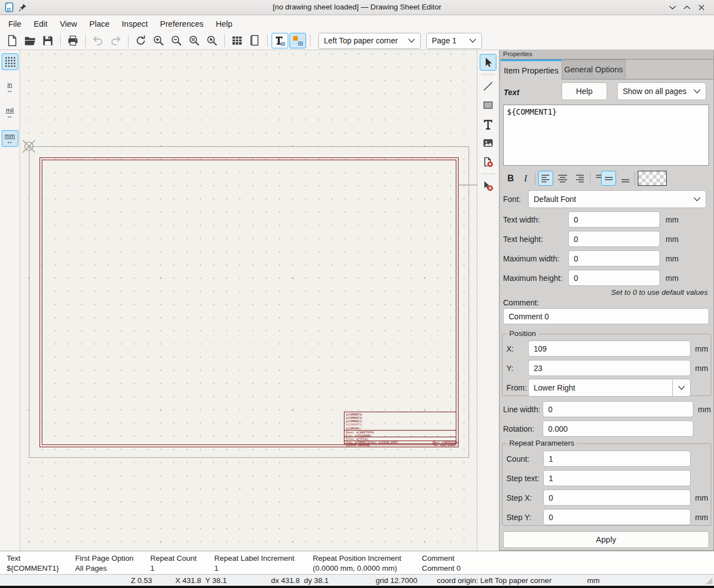 The image size is (714, 588). I want to click on font-select: Default Font, so click(617, 199).